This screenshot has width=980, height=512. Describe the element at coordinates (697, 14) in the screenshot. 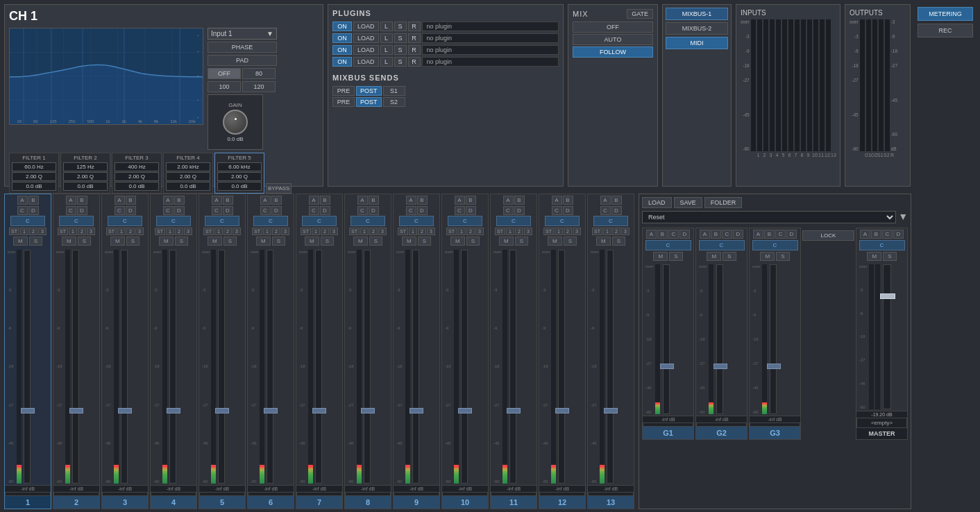

I see `mixbus1-button: MIXBUS-1` at that location.